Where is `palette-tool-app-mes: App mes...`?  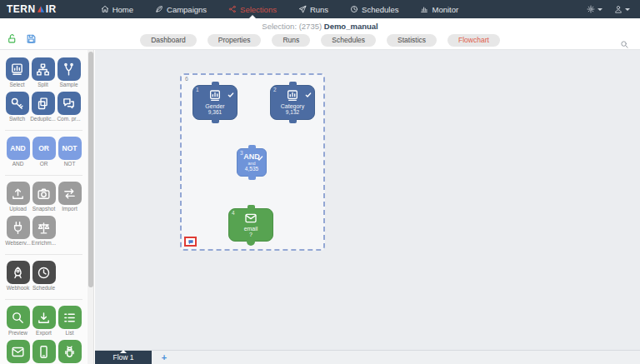 palette-tool-app-mes: App mes... is located at coordinates (70, 352).